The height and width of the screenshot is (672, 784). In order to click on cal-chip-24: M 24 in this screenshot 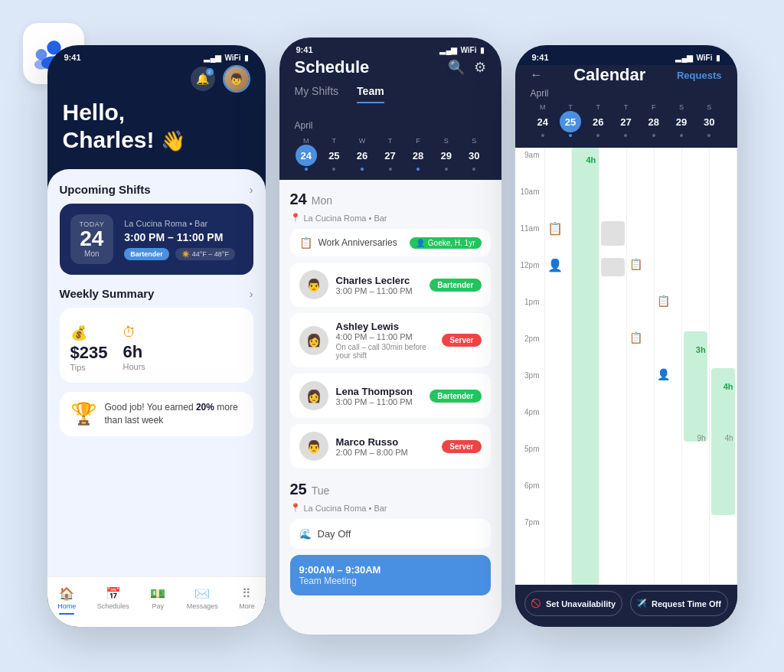, I will do `click(543, 120)`.